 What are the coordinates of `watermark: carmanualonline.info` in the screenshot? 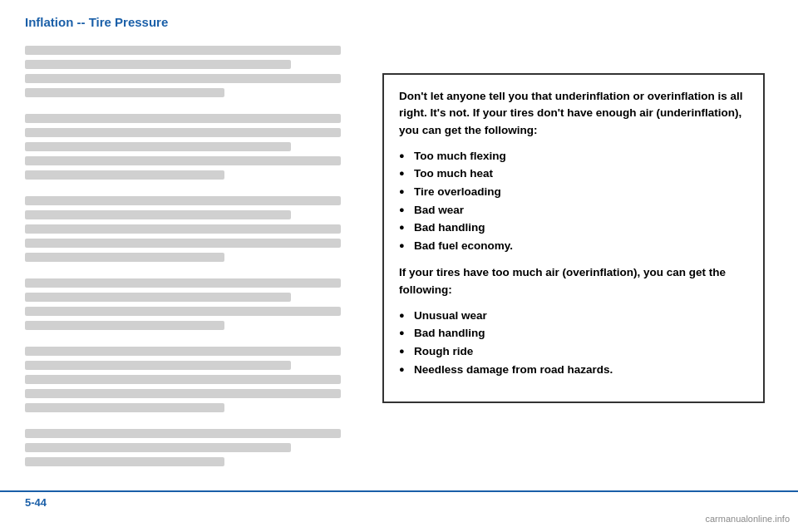 It's located at (747, 519).